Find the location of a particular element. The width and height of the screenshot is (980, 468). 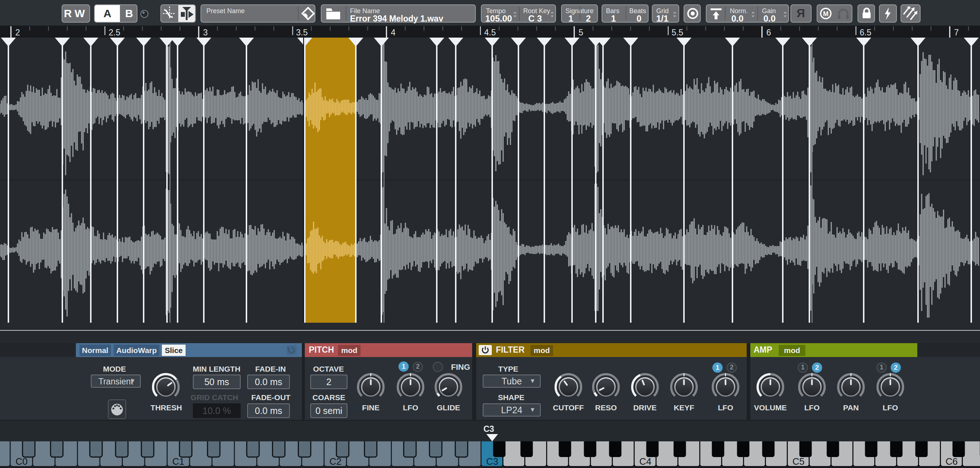

svg-text: 4 is located at coordinates (393, 33).